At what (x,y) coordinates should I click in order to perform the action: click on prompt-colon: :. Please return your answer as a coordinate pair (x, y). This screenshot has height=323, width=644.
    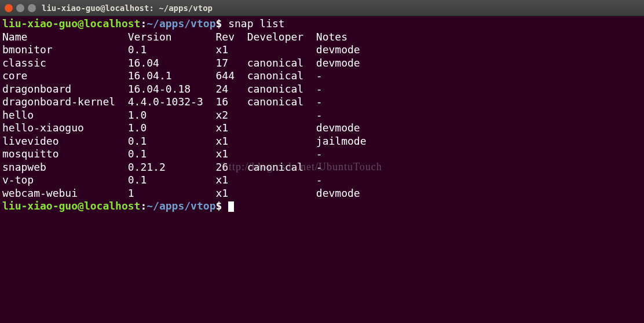
    Looking at the image, I should click on (144, 23).